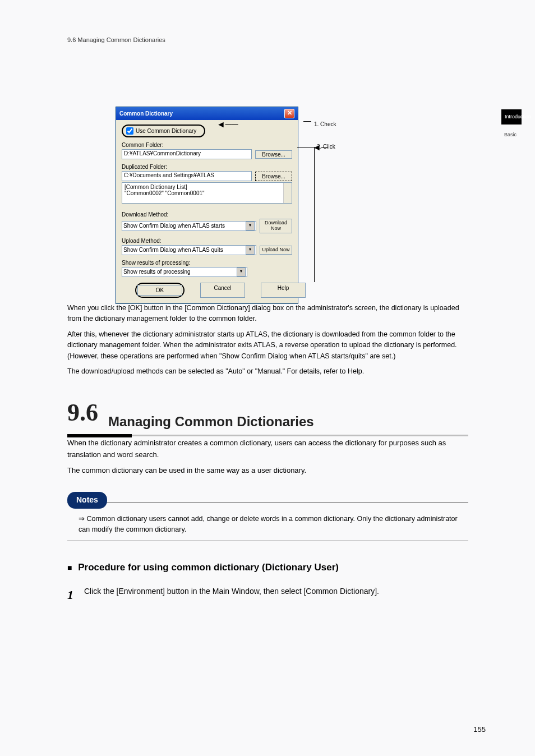 This screenshot has width=535, height=756. What do you see at coordinates (274, 155) in the screenshot?
I see `browse-common-button: Browse...` at bounding box center [274, 155].